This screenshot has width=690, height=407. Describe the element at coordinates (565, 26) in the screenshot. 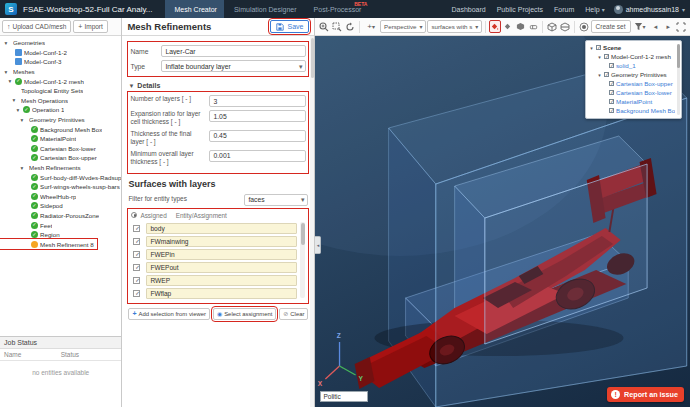

I see `clip-plane-icon` at that location.